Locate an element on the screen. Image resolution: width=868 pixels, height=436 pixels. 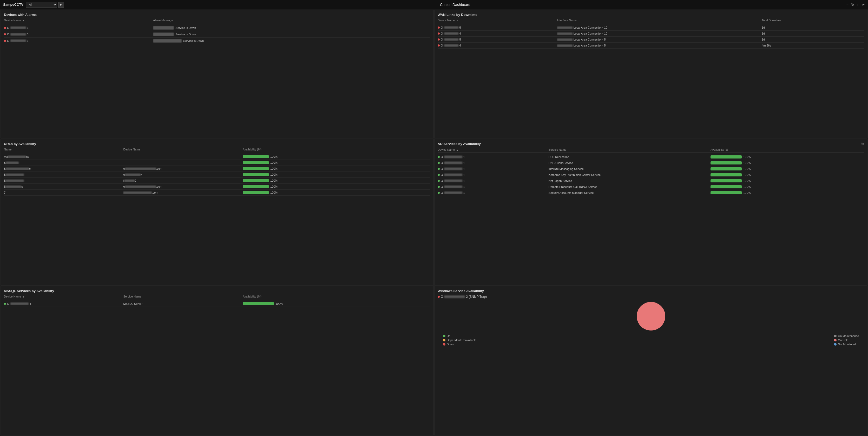
col-total-downtime: Total Downtime is located at coordinates (813, 20).